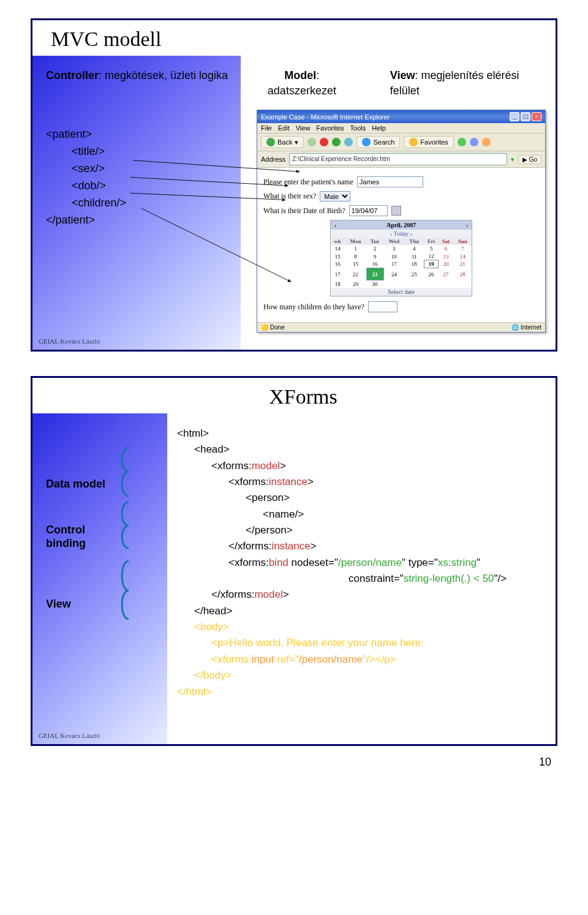  What do you see at coordinates (401, 245) in the screenshot?
I see `browser-content: Please enter the patient's name What is …` at bounding box center [401, 245].